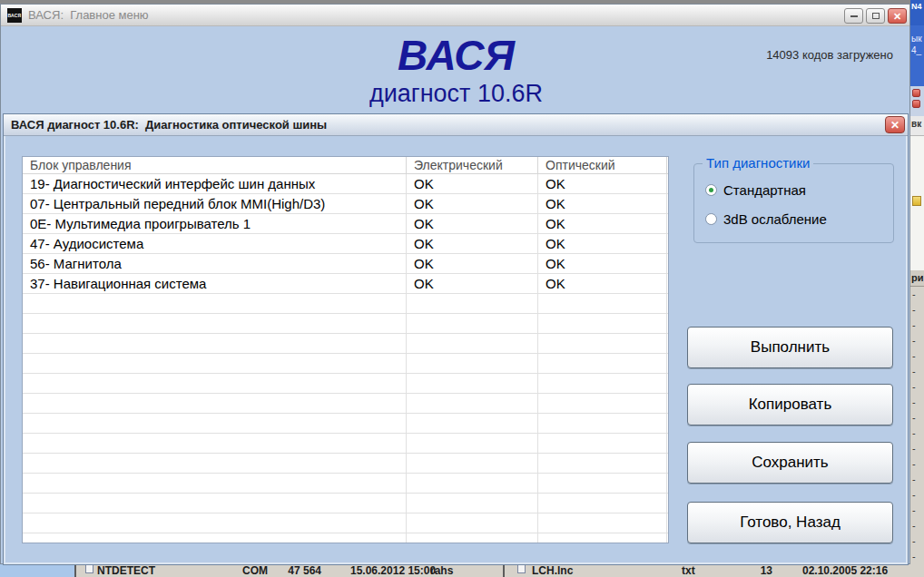  I want to click on done-back-button: Готово, Назад, so click(790, 523).